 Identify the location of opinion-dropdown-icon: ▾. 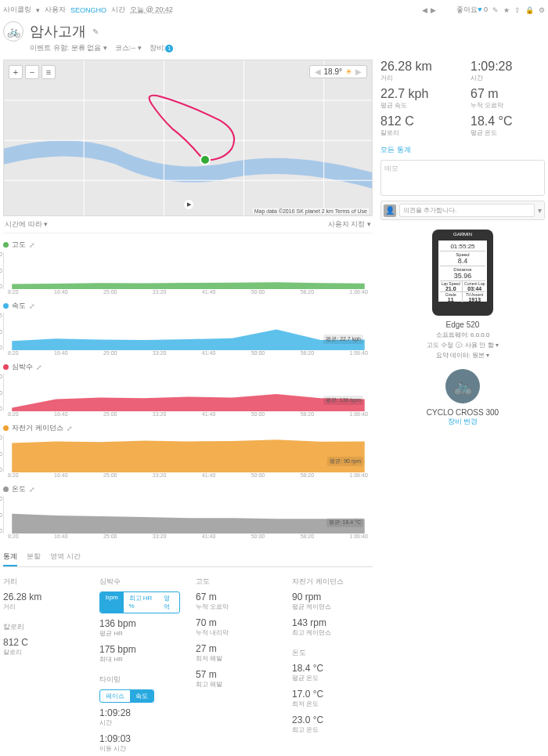
(540, 210).